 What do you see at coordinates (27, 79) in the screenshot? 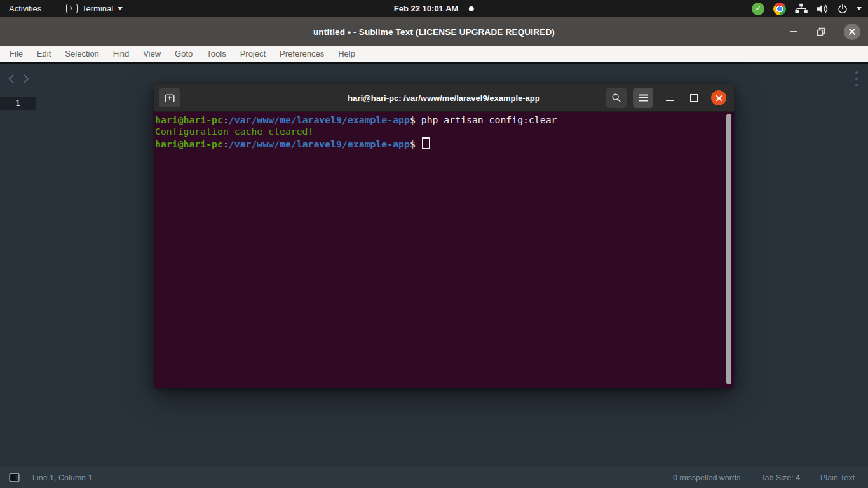
I see `nav-forward-icon` at bounding box center [27, 79].